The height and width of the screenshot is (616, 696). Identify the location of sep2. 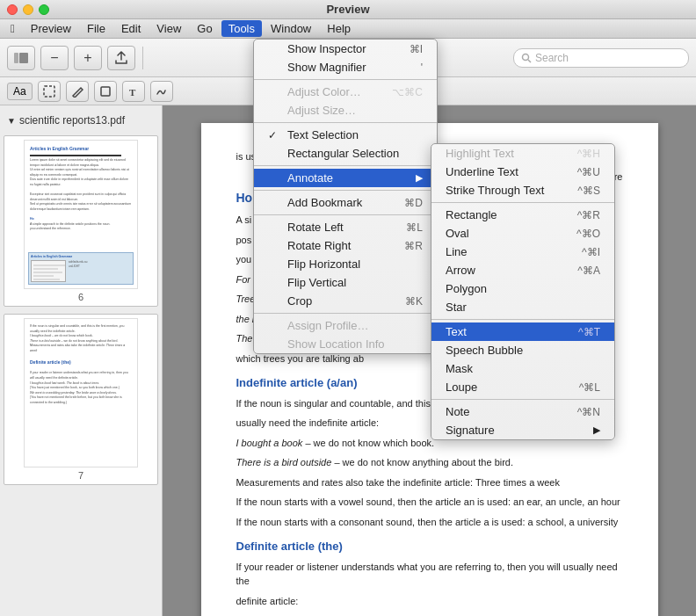
(345, 123).